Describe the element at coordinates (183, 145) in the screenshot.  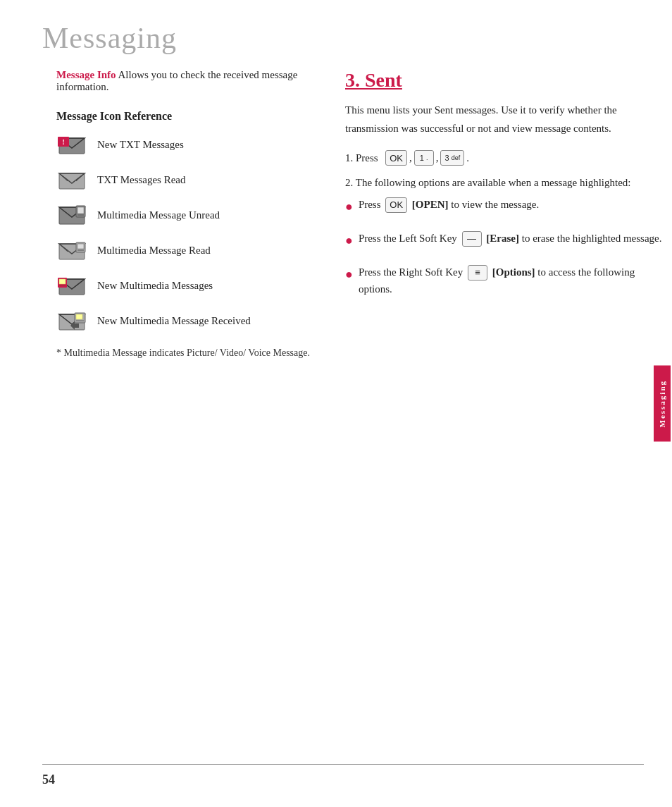
I see `list-item: ! New TXT Messages` at that location.